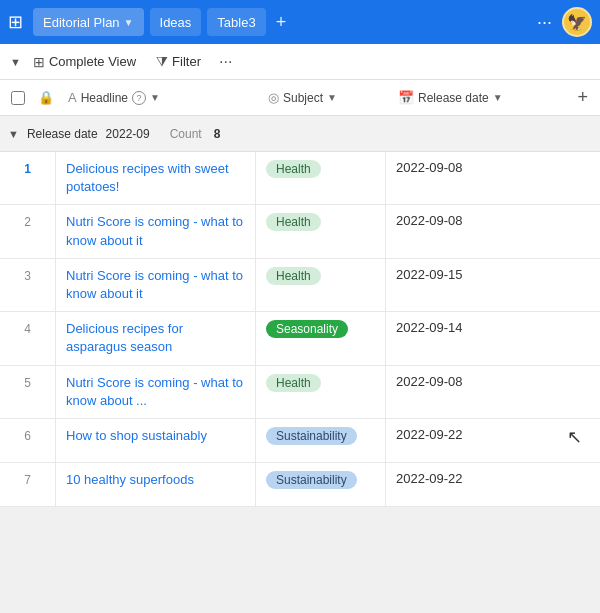 This screenshot has height=613, width=600. I want to click on row-headline: Delicious recipes for asparagus season, so click(156, 338).